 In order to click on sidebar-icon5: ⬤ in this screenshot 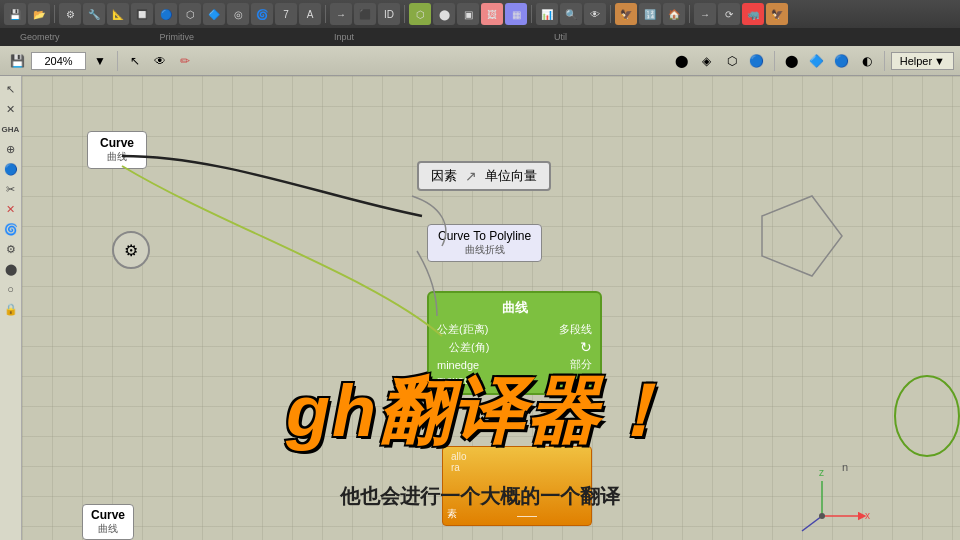, I will do `click(11, 269)`.